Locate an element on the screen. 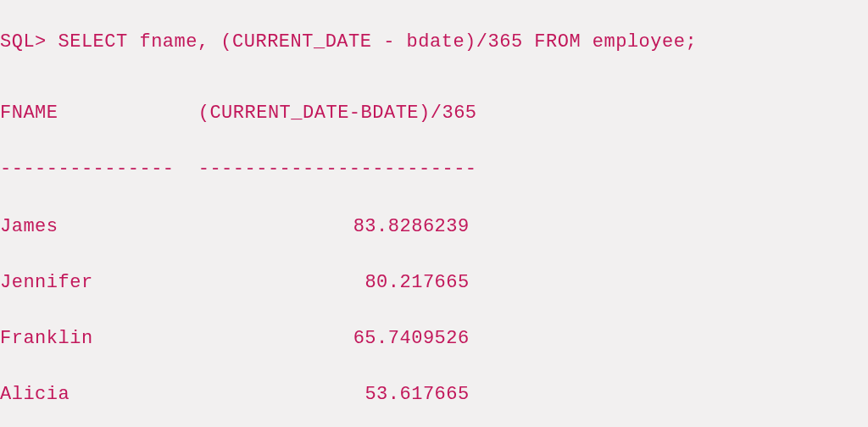  sql-prompt-line: SQL> SELECT fname, (CURRENT_DATE - bdate… is located at coordinates (434, 42).